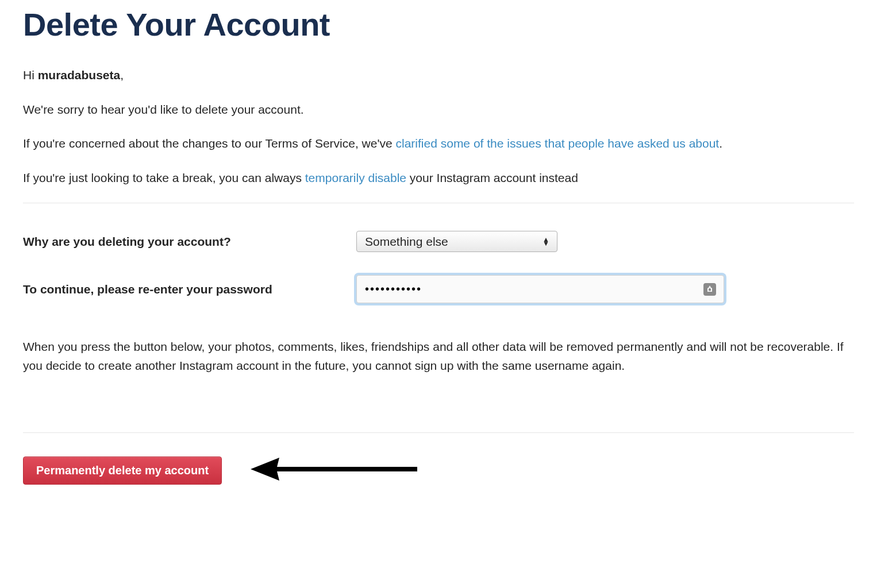 The image size is (877, 588). What do you see at coordinates (438, 433) in the screenshot?
I see `action-divider` at bounding box center [438, 433].